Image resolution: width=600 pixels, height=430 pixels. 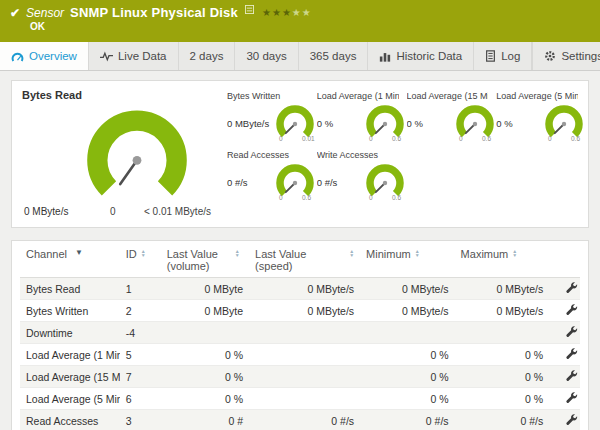 What do you see at coordinates (358, 176) in the screenshot?
I see `gauge-write-accesses: Write Accesses0 #/s00.6` at bounding box center [358, 176].